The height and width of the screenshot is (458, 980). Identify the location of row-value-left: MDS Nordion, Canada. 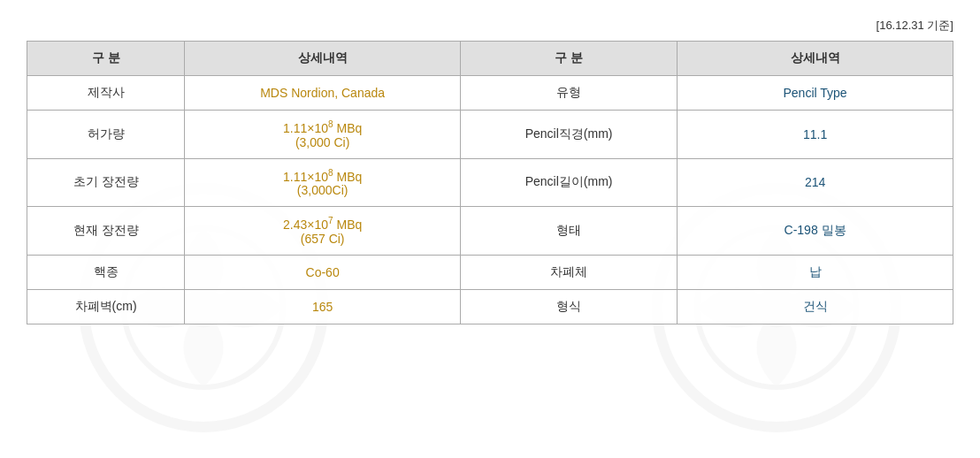
(323, 94).